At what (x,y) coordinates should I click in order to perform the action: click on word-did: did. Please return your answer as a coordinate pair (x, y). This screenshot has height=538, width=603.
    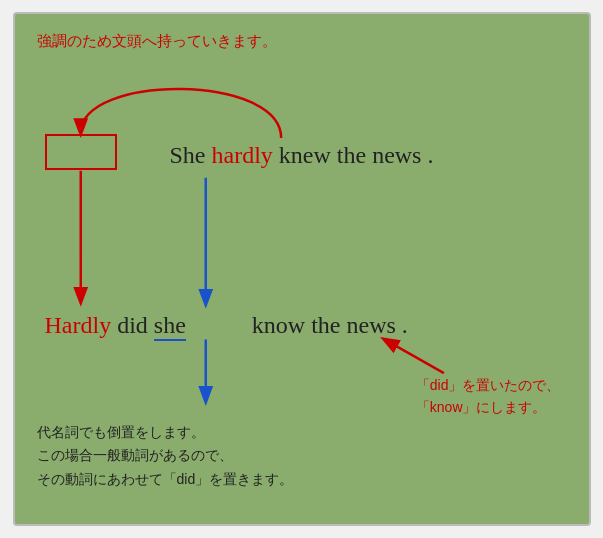
    Looking at the image, I should click on (132, 326).